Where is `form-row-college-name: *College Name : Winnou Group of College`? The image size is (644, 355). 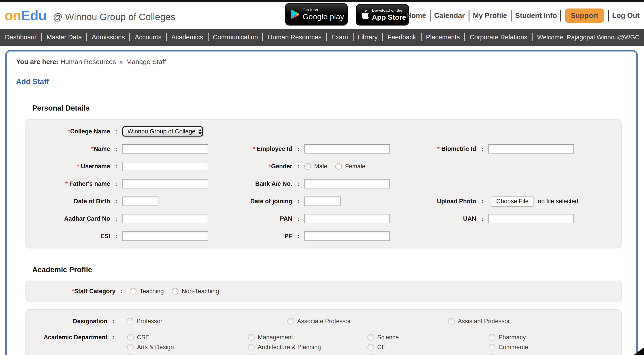
form-row-college-name: *College Name : Winnou Group of College is located at coordinates (324, 132).